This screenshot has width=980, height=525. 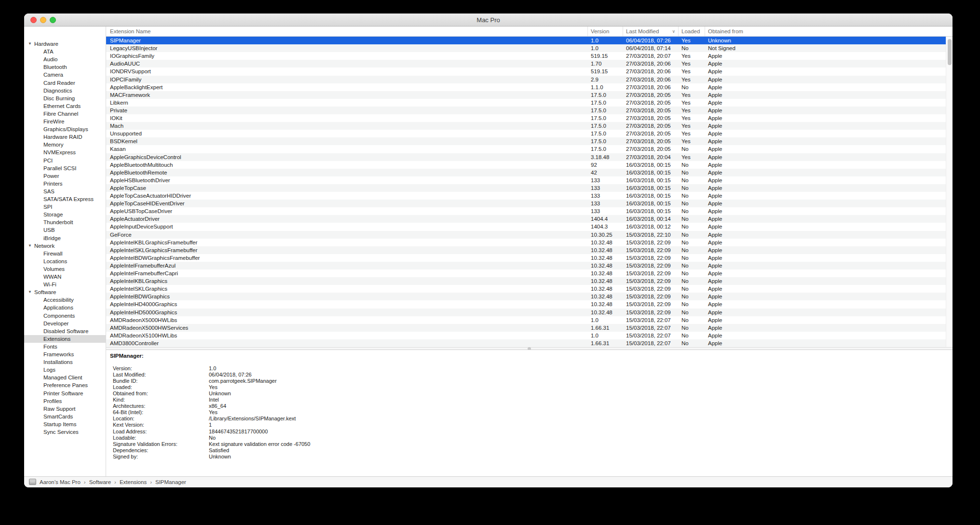 What do you see at coordinates (65, 191) in the screenshot?
I see `sidebar-item-sas: SAS` at bounding box center [65, 191].